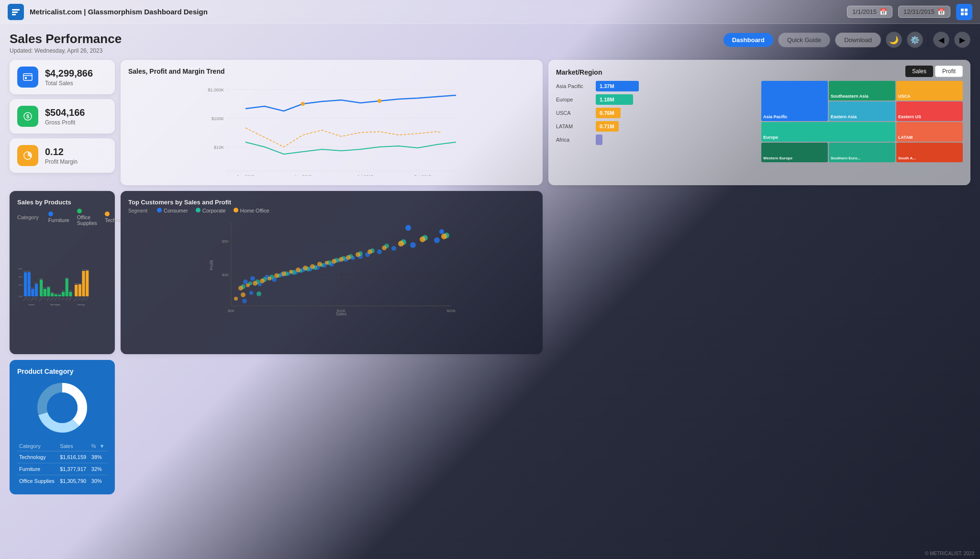 The height and width of the screenshot is (559, 980). What do you see at coordinates (62, 287) in the screenshot?
I see `bar-chart-svg: $0.6M $0.4M $0.2M $0.0M $513K $513K $128…` at bounding box center [62, 287].